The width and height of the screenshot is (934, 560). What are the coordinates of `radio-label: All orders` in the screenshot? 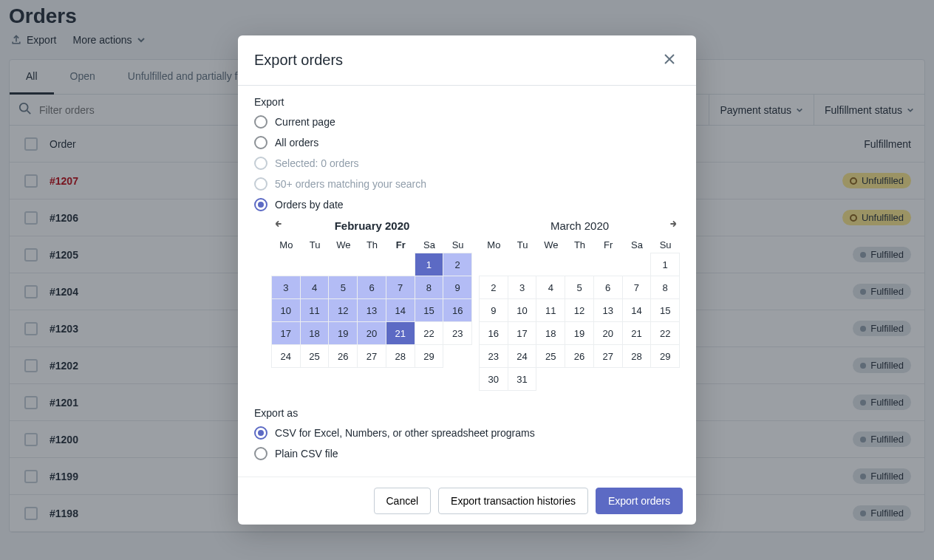 It's located at (297, 143).